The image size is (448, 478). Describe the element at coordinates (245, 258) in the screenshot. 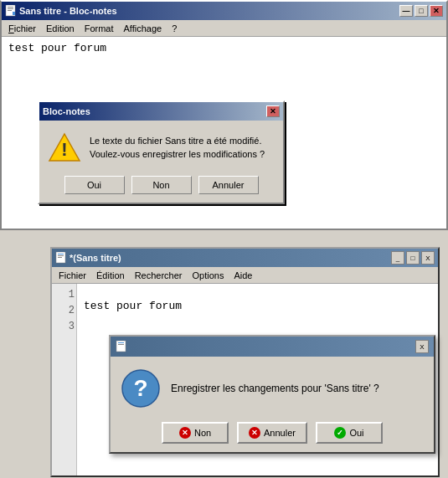

I see `bottom-notepad-title-bar: *(Sans titre) _ □ X` at that location.